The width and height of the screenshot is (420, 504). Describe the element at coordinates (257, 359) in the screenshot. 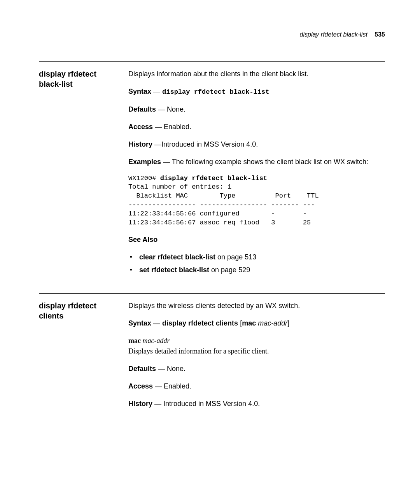

I see `section-body: Displays the wireless clients detected b…` at that location.